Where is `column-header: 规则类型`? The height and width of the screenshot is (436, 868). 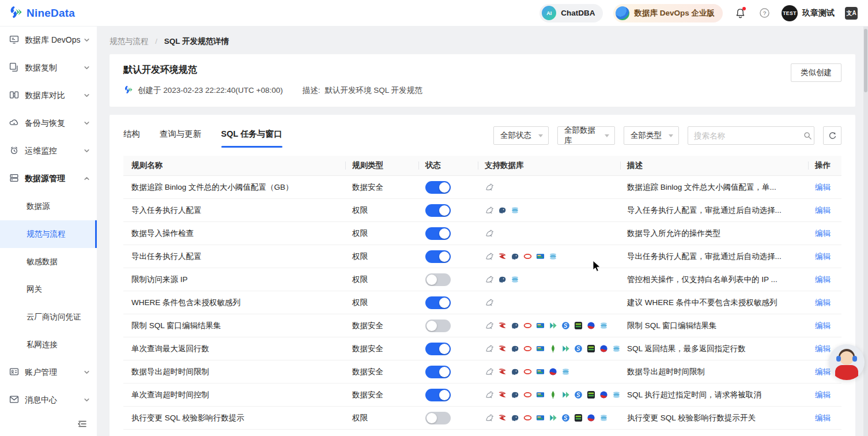 column-header: 规则类型 is located at coordinates (382, 166).